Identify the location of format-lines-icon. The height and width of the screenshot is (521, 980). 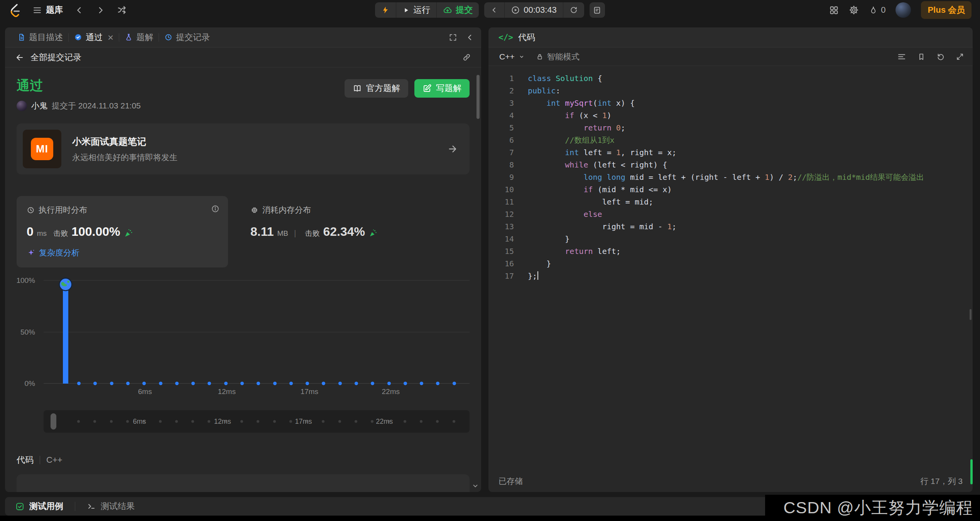
(902, 57).